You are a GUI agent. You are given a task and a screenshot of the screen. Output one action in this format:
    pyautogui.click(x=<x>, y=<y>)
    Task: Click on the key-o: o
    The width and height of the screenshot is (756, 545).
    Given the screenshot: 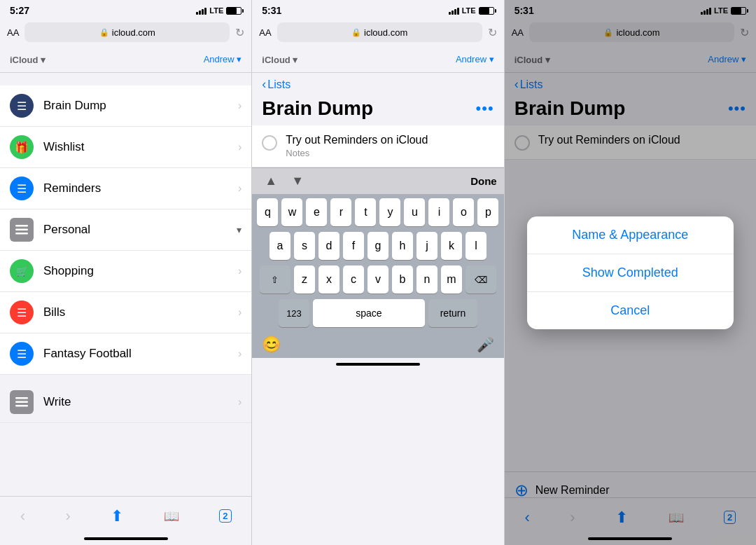 What is the action you would take?
    pyautogui.click(x=463, y=212)
    